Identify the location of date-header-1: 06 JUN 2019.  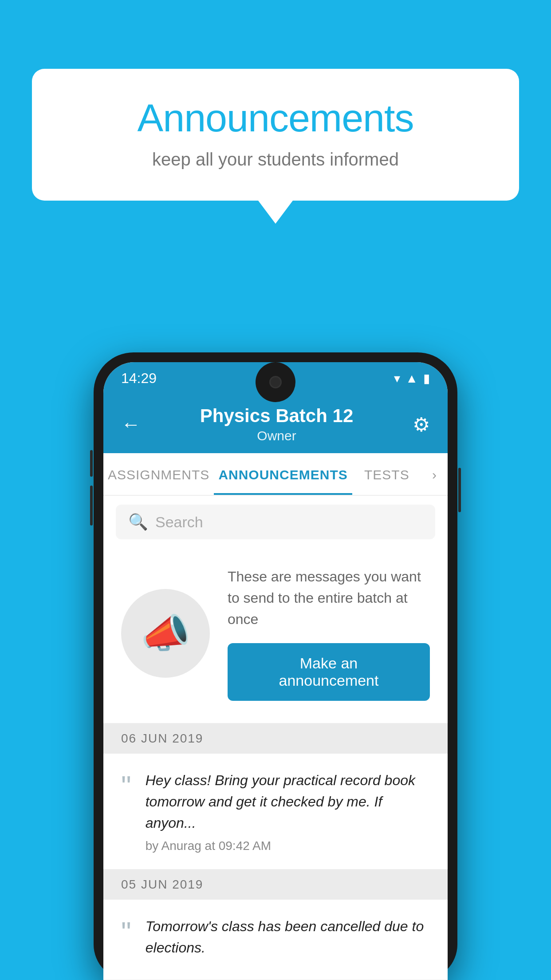
(276, 739).